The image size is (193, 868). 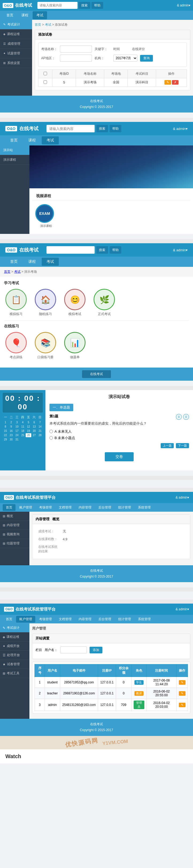 What do you see at coordinates (16, 303) in the screenshot?
I see `exam-type-practice: 📋 模拟练习` at bounding box center [16, 303].